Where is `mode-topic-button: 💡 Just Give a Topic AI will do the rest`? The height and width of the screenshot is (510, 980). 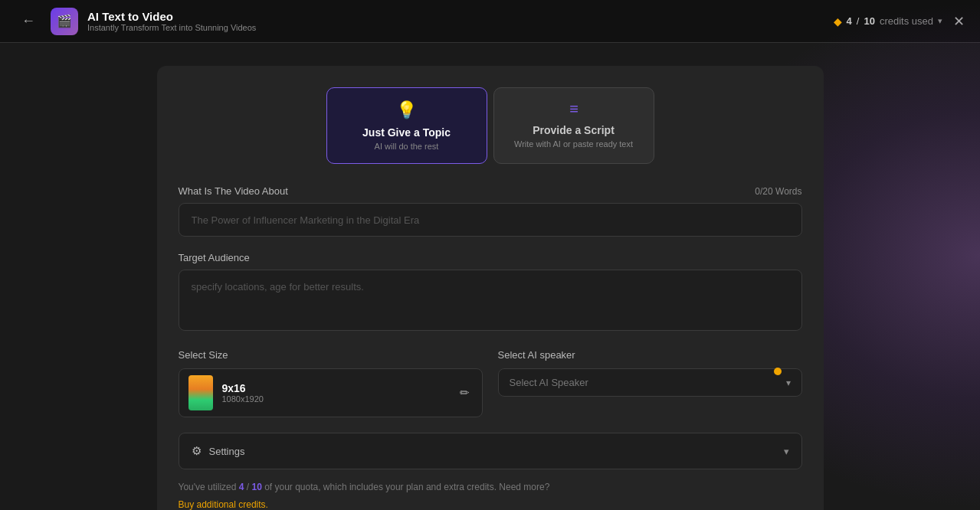 mode-topic-button: 💡 Just Give a Topic AI will do the rest is located at coordinates (407, 126).